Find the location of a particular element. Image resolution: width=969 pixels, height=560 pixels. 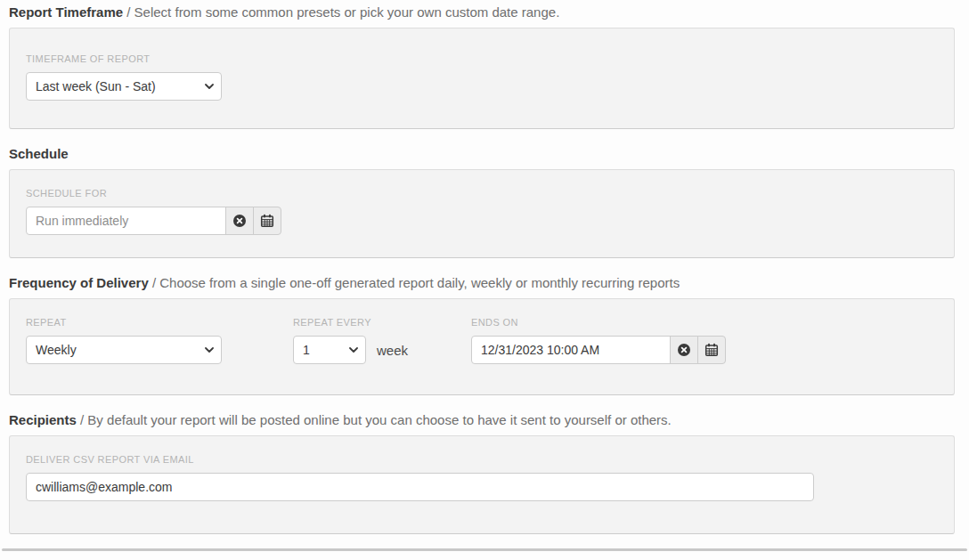

frequency-subtitle: / Choose from a single one-off generated… is located at coordinates (416, 283).